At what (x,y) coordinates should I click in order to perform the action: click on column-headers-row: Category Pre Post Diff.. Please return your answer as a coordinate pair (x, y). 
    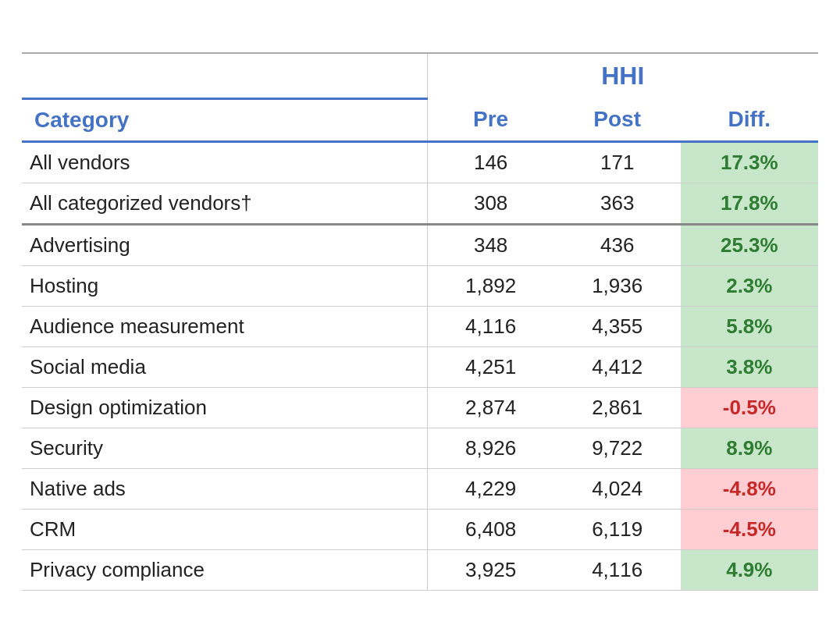
    Looking at the image, I should click on (420, 120).